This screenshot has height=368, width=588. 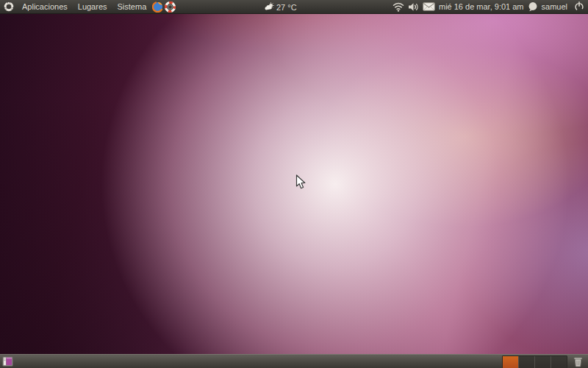 What do you see at coordinates (93, 7) in the screenshot?
I see `menu-lugares: Lugares` at bounding box center [93, 7].